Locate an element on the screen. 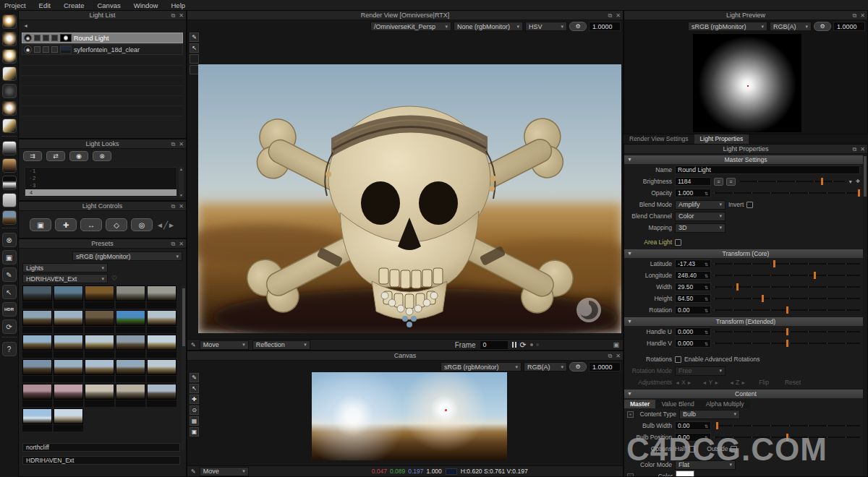 The width and height of the screenshot is (868, 477). brightness-increment-icon: = is located at coordinates (731, 182).